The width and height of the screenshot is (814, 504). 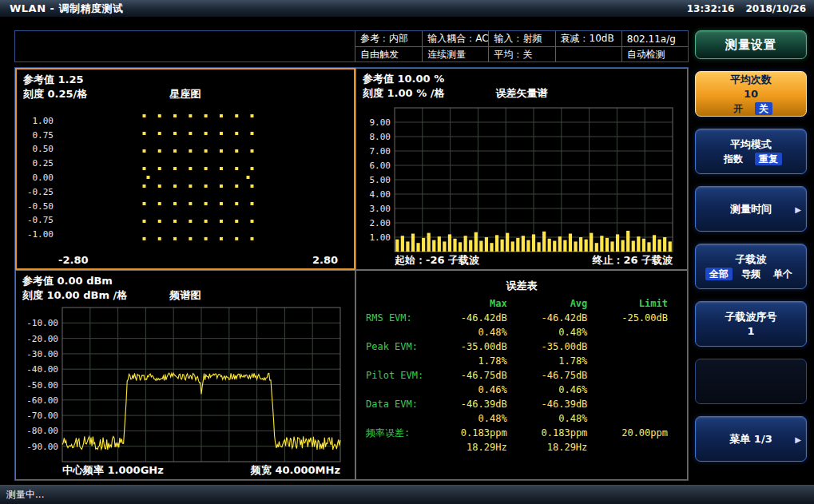 I want to click on svg-text: -80.00, so click(x=42, y=431).